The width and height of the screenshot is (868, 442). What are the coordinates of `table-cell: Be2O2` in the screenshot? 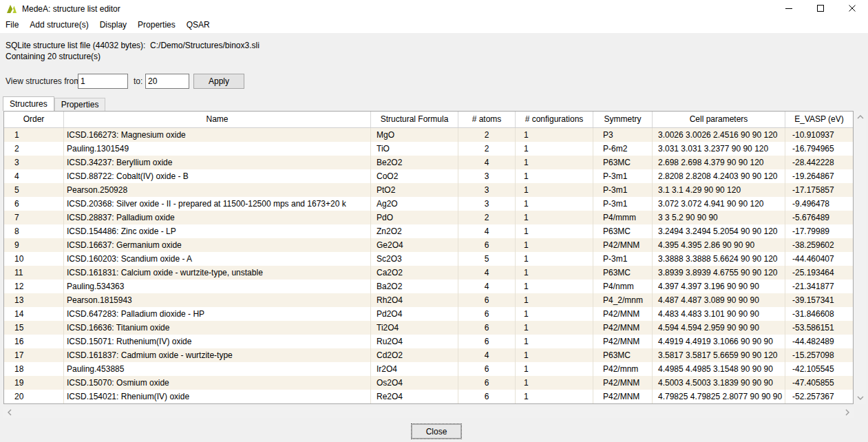 It's located at (414, 162).